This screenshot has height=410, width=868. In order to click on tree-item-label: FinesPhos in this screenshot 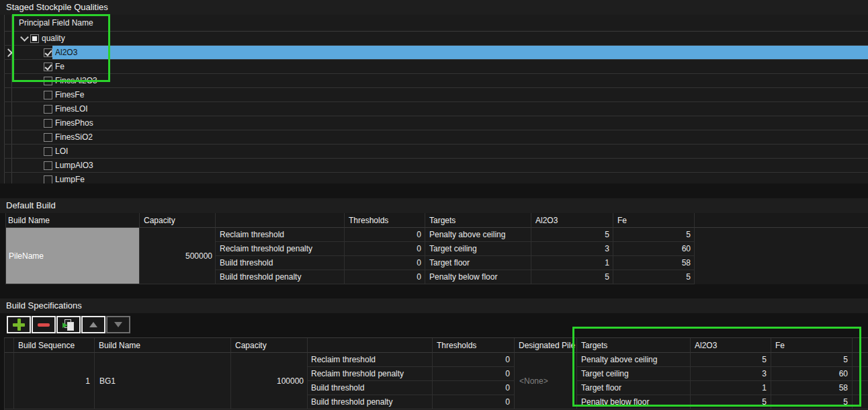, I will do `click(460, 123)`.